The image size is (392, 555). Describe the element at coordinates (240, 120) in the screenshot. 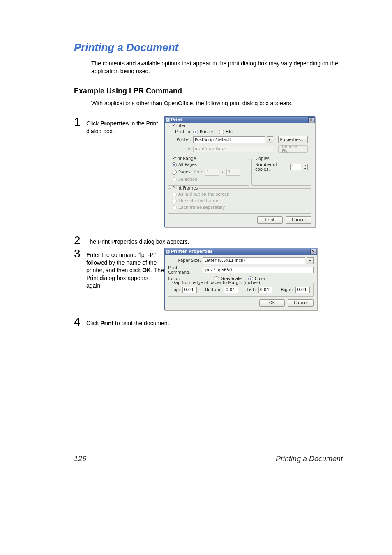

I see `dialog-titlebar: v Print ×` at that location.